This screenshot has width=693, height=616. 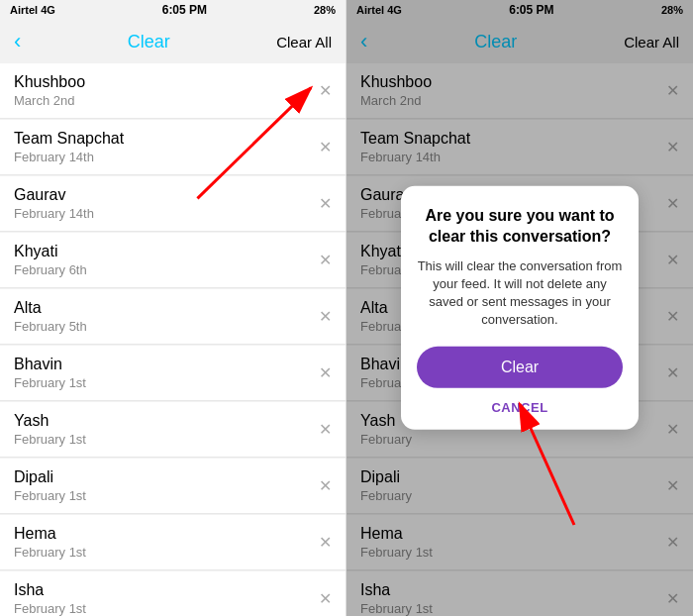 What do you see at coordinates (172, 594) in the screenshot?
I see `left-conversation-item: Isha February 1st ✕` at bounding box center [172, 594].